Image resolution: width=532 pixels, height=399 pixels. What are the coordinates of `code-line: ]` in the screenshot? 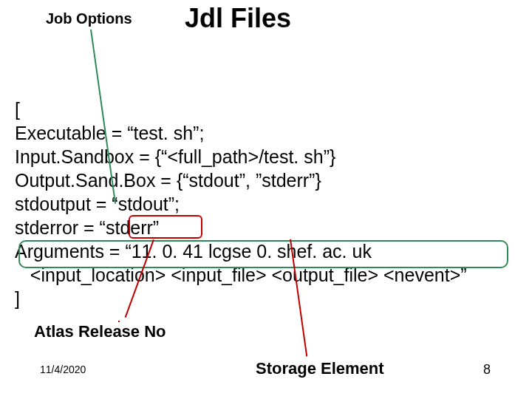 It's located at (18, 299).